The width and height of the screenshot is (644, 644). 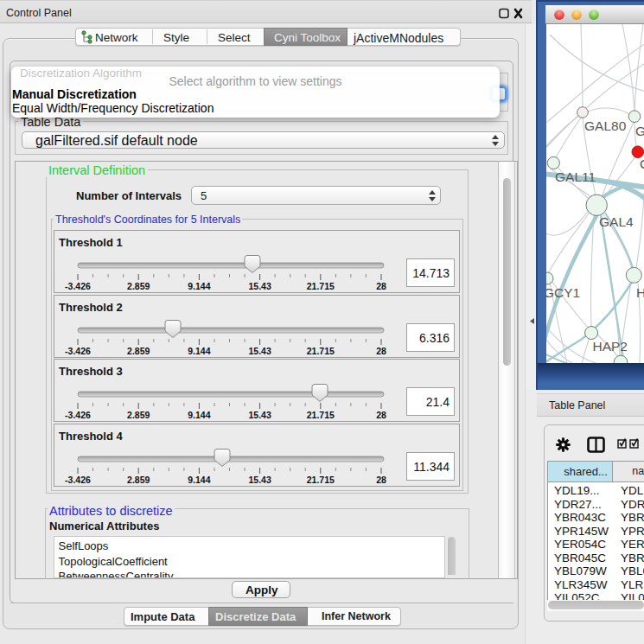 What do you see at coordinates (610, 346) in the screenshot?
I see `svg-text: HAP2` at bounding box center [610, 346].